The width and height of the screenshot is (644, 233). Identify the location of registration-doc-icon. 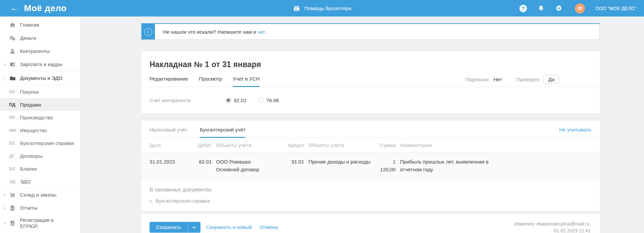
(12, 223).